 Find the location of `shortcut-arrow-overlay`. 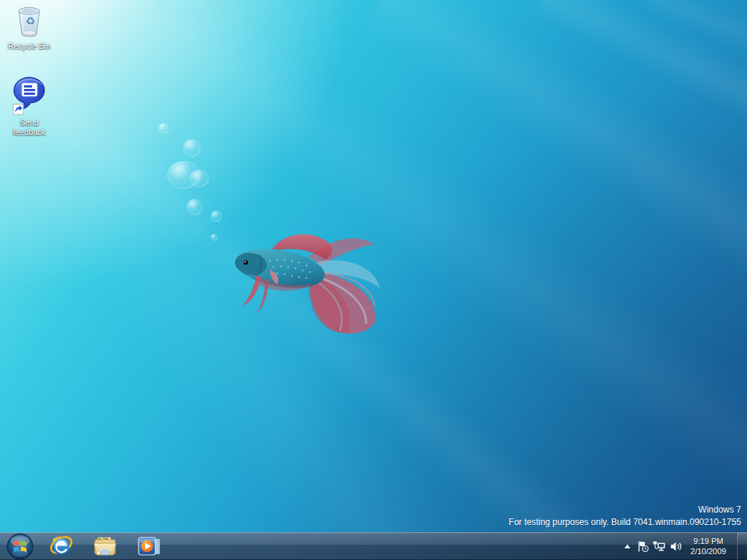

shortcut-arrow-overlay is located at coordinates (18, 109).